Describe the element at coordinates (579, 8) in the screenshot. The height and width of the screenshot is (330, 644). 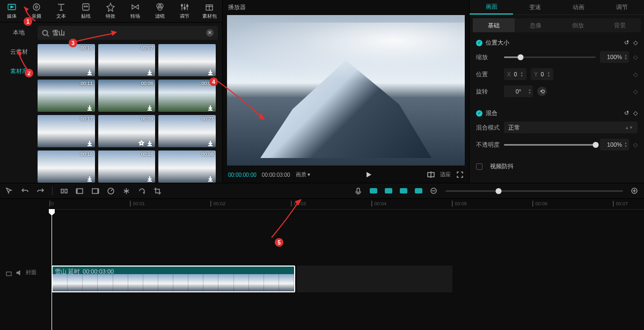
I see `prop-tab: 动画` at that location.